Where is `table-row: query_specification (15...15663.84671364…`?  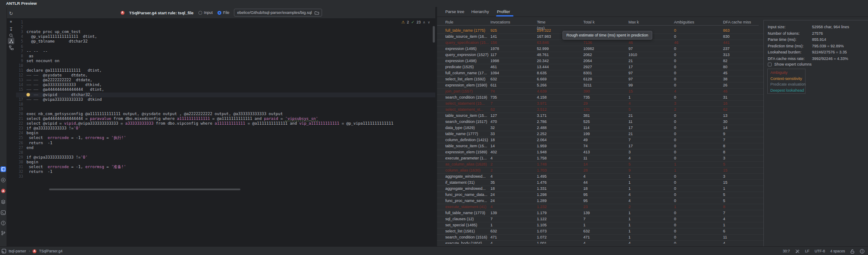 table-row: query_specification (15...15663.84671364… is located at coordinates (600, 43).